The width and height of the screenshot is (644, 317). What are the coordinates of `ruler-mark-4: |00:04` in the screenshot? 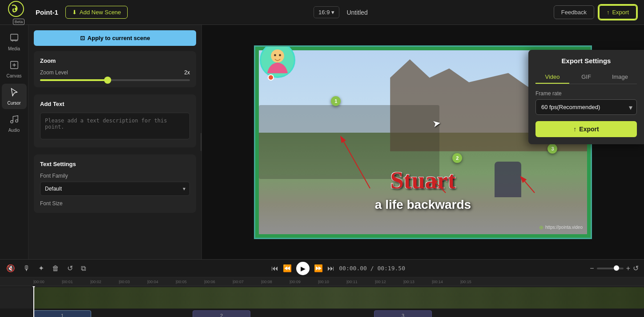 It's located at (161, 282).